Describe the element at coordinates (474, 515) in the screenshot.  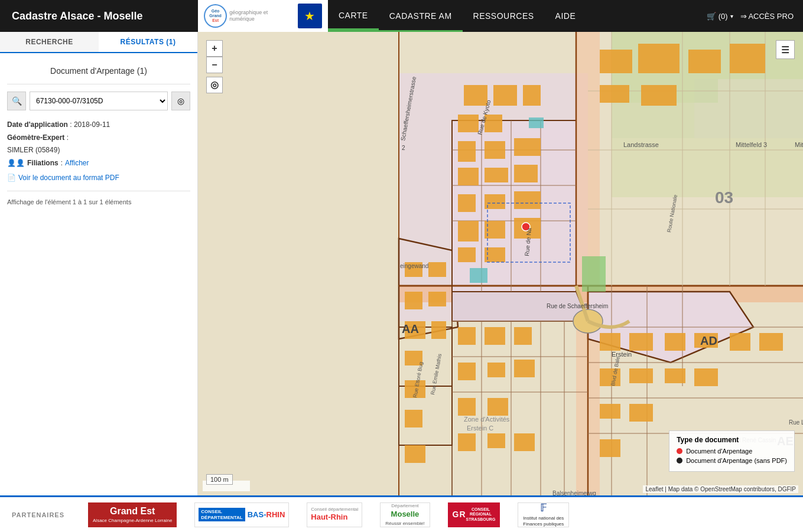
I see `partner-conseil-regional: GR CONSEIL RÉGIONAL STRASBOURG` at that location.